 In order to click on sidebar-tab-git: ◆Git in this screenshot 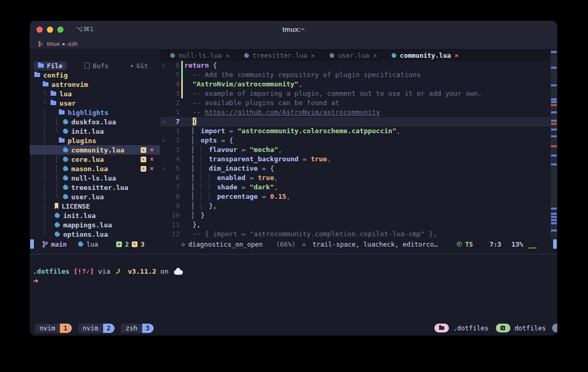, I will do `click(139, 66)`.